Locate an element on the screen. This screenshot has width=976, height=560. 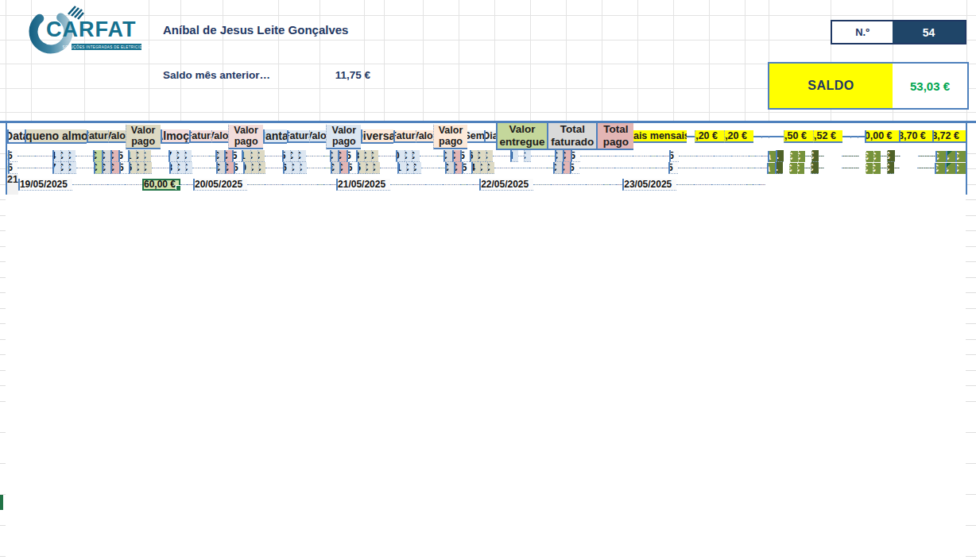
header-pa: Pequeno almoço is located at coordinates (56, 137).